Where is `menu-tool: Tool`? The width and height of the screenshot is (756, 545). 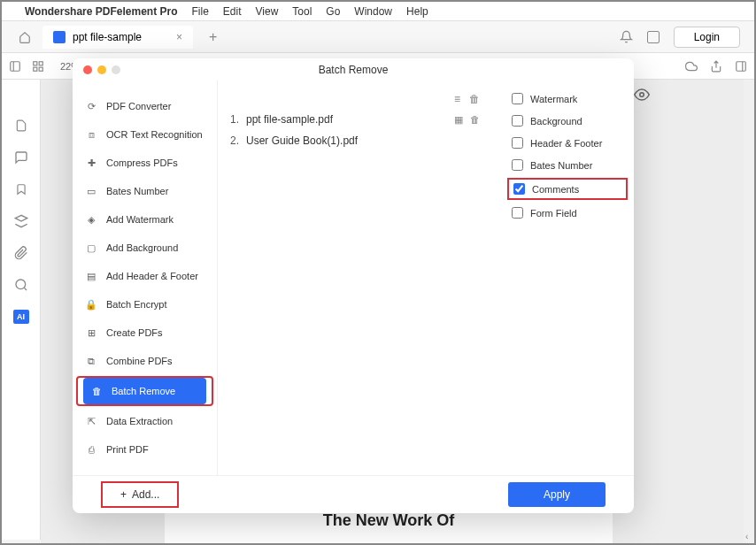
menu-tool: Tool is located at coordinates (302, 12).